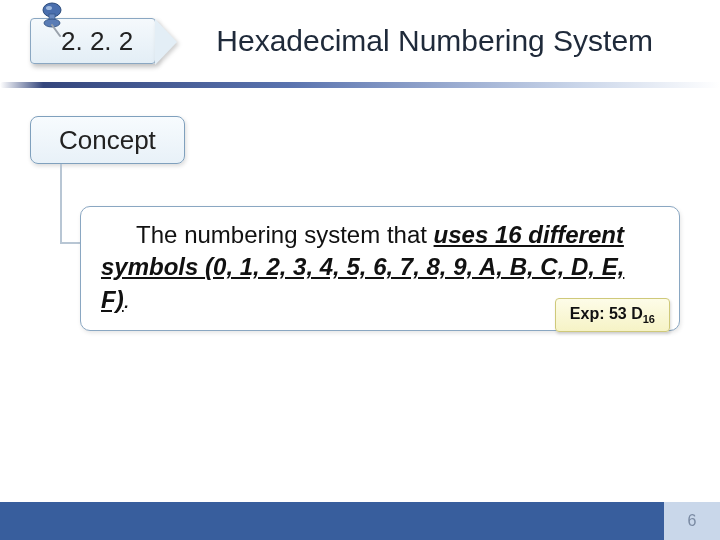 This screenshot has height=540, width=720. Describe the element at coordinates (529, 234) in the screenshot. I see `definition-bold-1: uses 16 different` at that location.